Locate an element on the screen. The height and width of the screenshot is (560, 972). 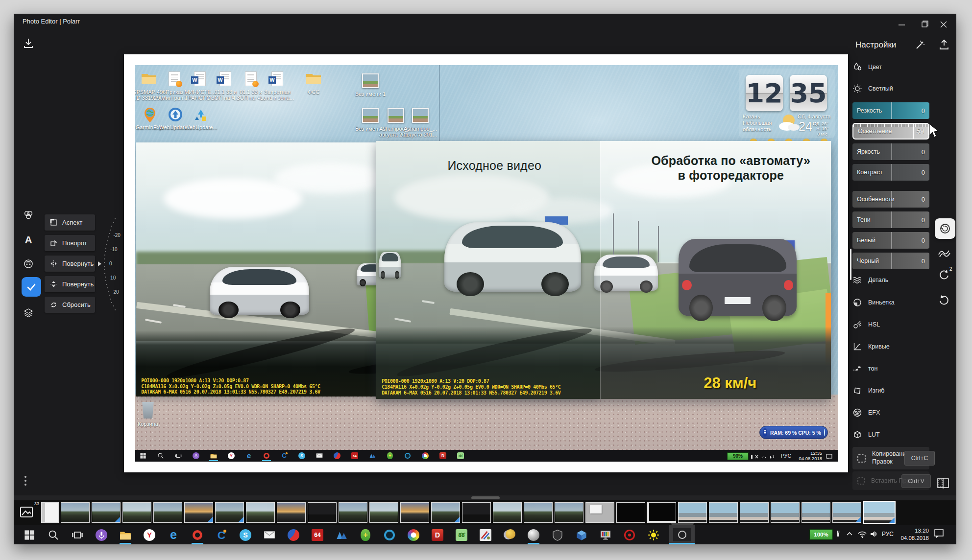
comodo-browser-icon: C is located at coordinates (221, 535).